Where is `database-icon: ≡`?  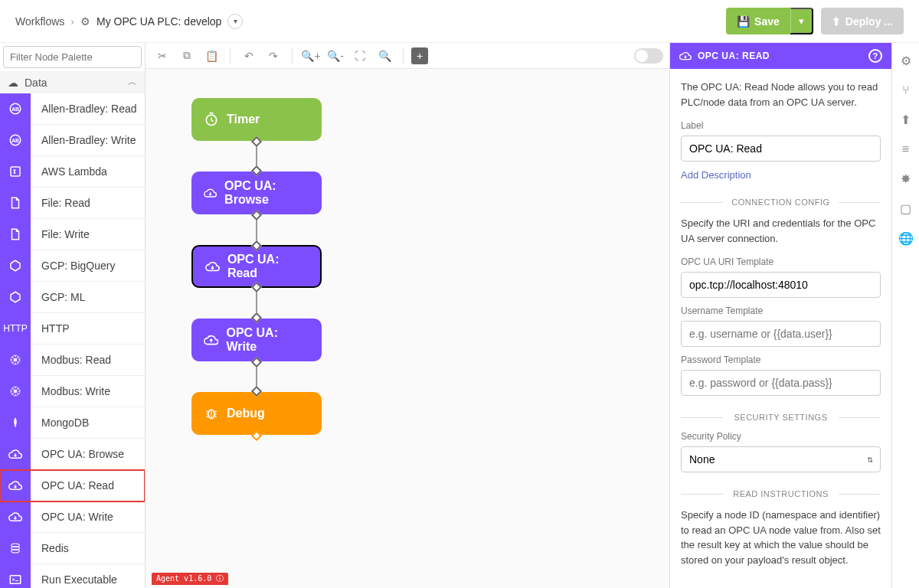 database-icon: ≡ is located at coordinates (905, 149).